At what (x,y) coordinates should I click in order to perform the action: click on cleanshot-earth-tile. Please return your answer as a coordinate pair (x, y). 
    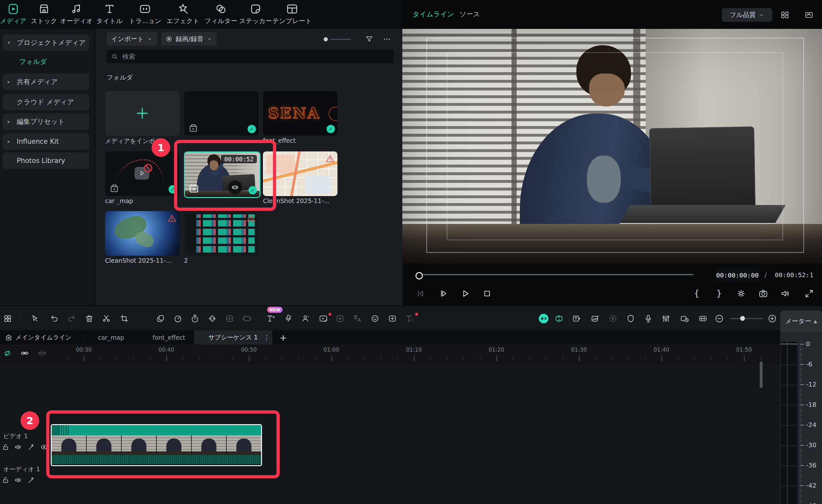
    Looking at the image, I should click on (142, 233).